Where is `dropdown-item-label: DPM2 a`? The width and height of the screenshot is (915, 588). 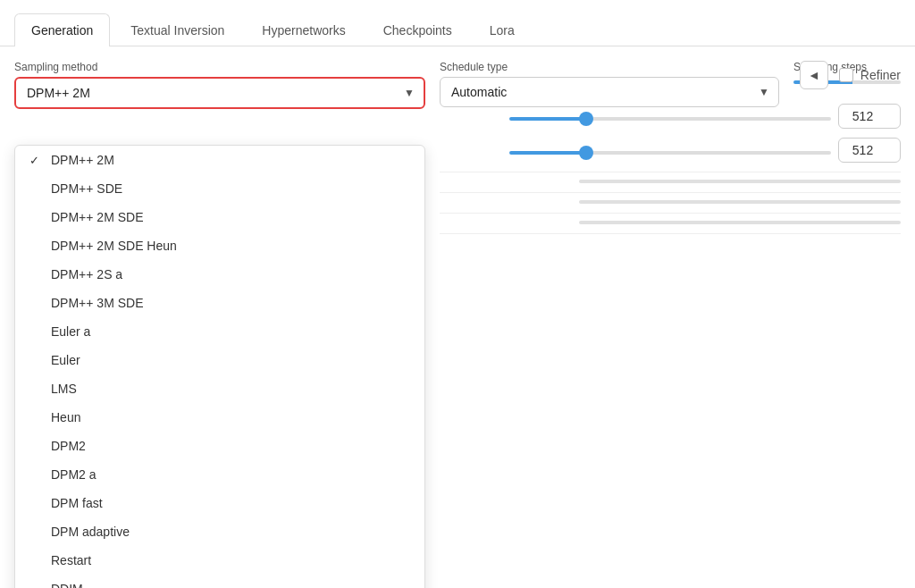 dropdown-item-label: DPM2 a is located at coordinates (73, 475).